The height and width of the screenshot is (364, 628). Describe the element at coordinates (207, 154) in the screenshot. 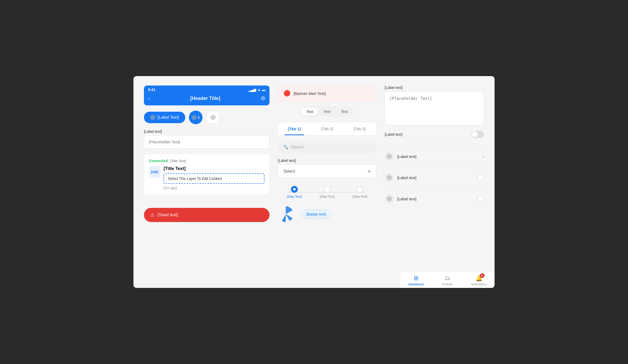

I see `left-column: 9:41 ▂▄▆ ◈ ▬ ‹ [Header Title] ⊘ [` at that location.